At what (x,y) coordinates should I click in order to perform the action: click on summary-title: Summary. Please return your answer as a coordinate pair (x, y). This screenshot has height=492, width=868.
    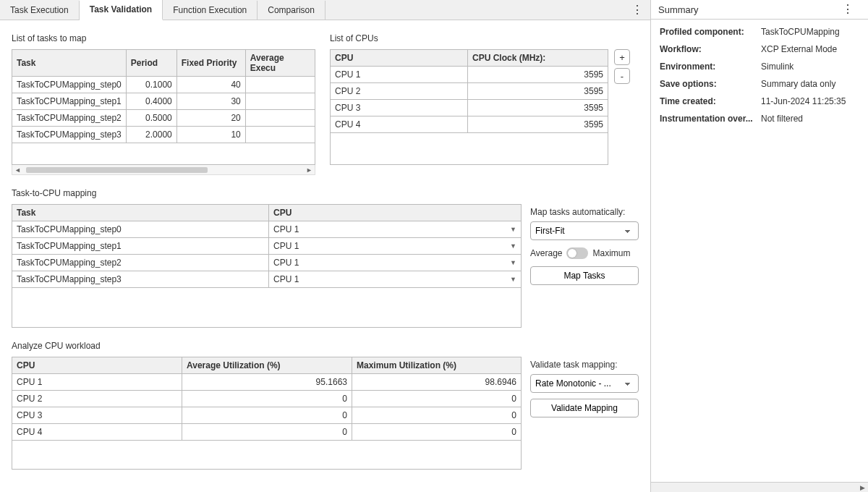
    Looking at the image, I should click on (678, 10).